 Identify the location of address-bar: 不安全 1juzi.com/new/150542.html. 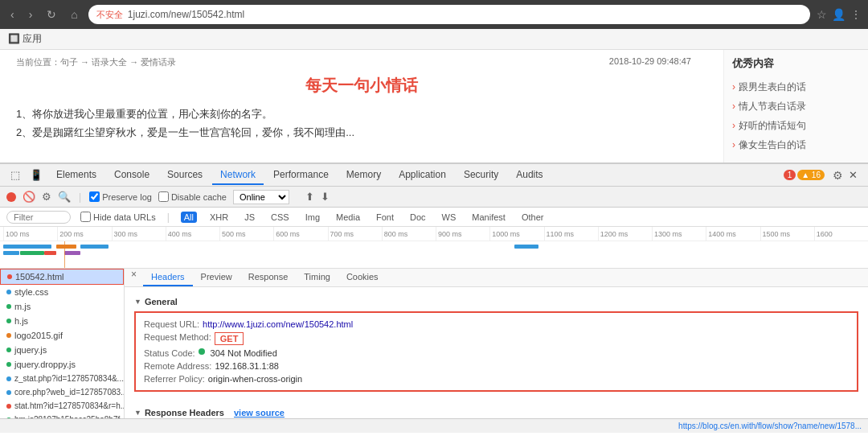
(449, 14).